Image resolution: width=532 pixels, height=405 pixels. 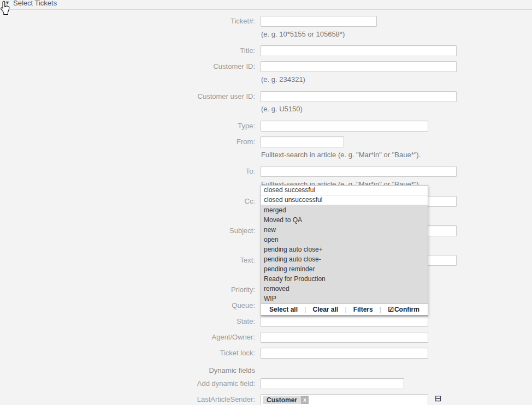 I want to click on remove-field-button: ⊟, so click(x=438, y=398).